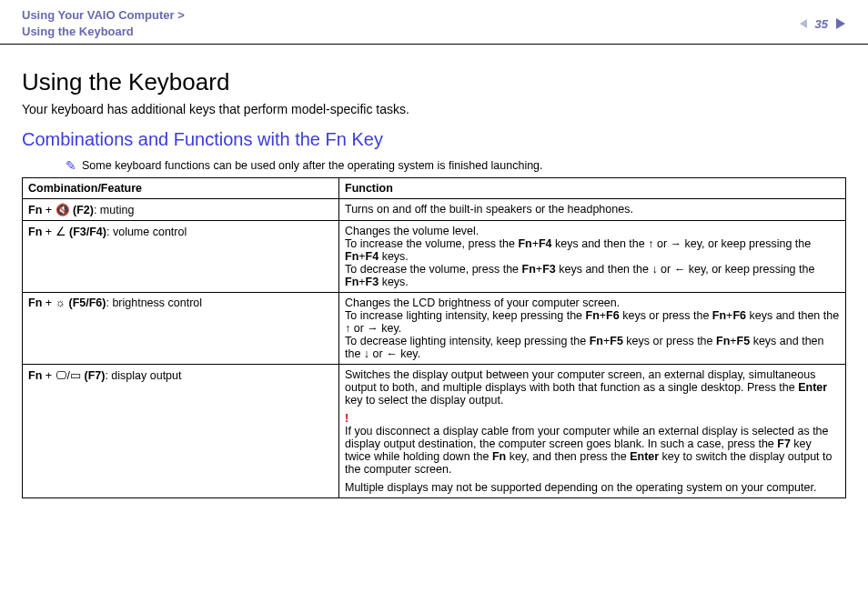 The height and width of the screenshot is (613, 868). I want to click on breadcrumb: Using Your VAIO Computer > Using the Key…, so click(104, 24).